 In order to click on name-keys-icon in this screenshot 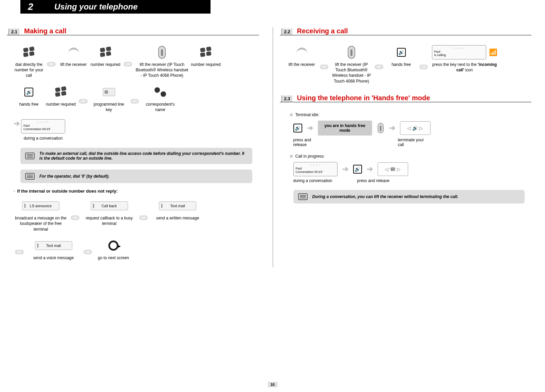, I will do `click(160, 92)`.